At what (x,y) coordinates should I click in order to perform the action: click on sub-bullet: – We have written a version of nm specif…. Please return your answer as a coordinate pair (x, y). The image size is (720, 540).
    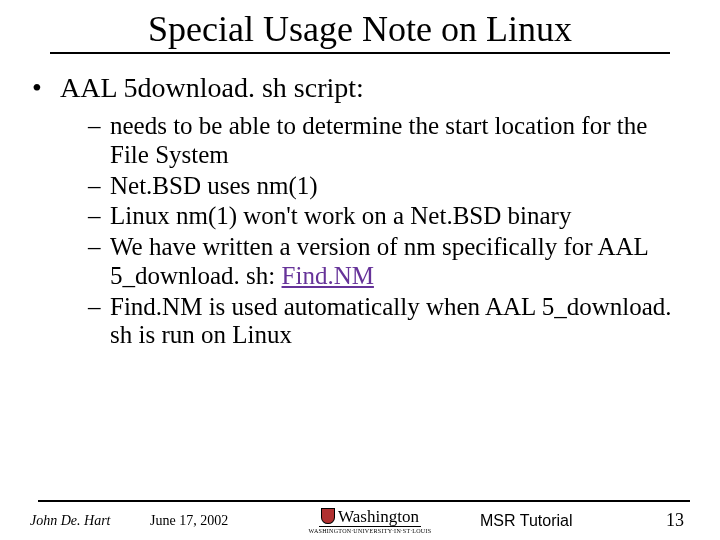
    Looking at the image, I should click on (388, 262).